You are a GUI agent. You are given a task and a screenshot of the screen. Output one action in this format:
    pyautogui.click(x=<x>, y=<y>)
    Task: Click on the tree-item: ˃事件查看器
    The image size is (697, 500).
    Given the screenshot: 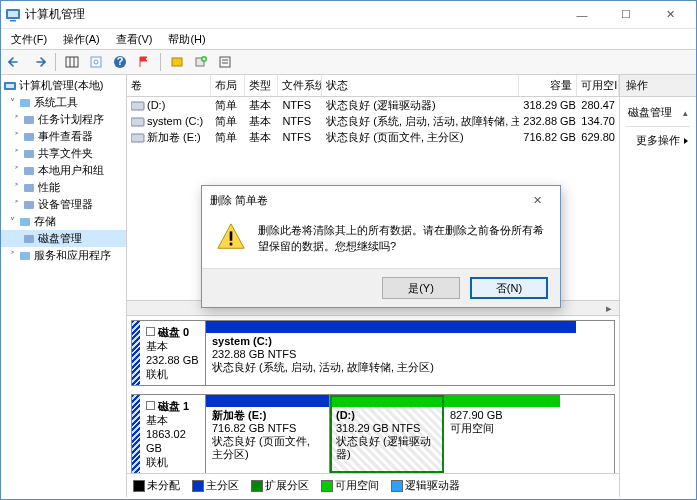 What is the action you would take?
    pyautogui.click(x=64, y=136)
    